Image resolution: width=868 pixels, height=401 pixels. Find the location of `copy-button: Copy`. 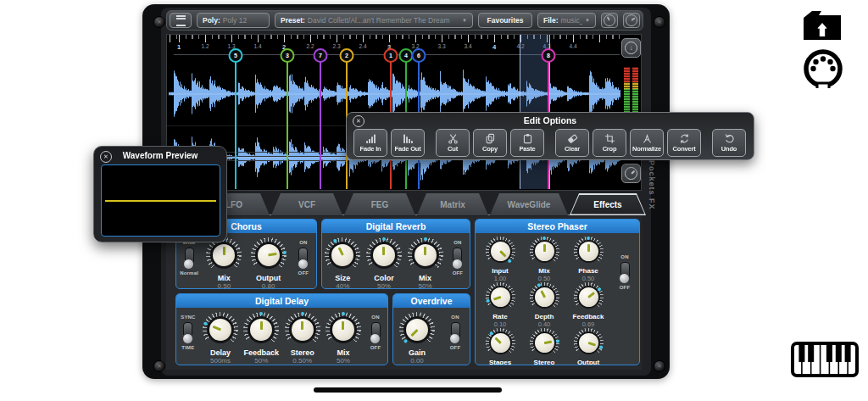

copy-button: Copy is located at coordinates (490, 142).